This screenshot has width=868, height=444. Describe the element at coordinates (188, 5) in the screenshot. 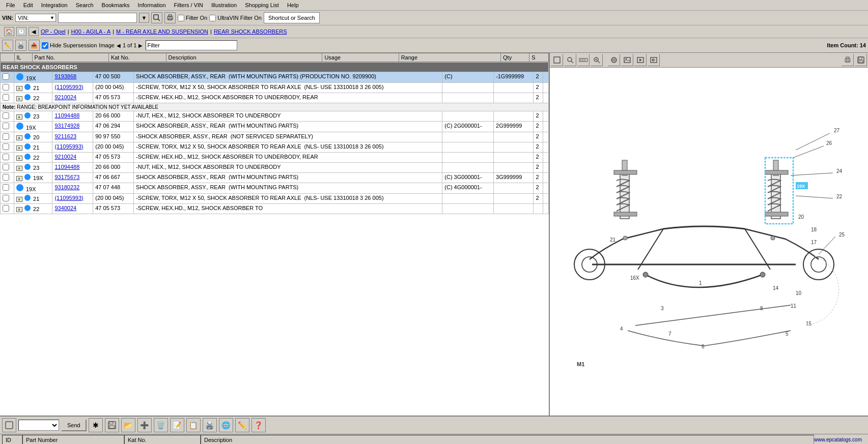

I see `menu-filters-vin: Filters / VIN` at that location.